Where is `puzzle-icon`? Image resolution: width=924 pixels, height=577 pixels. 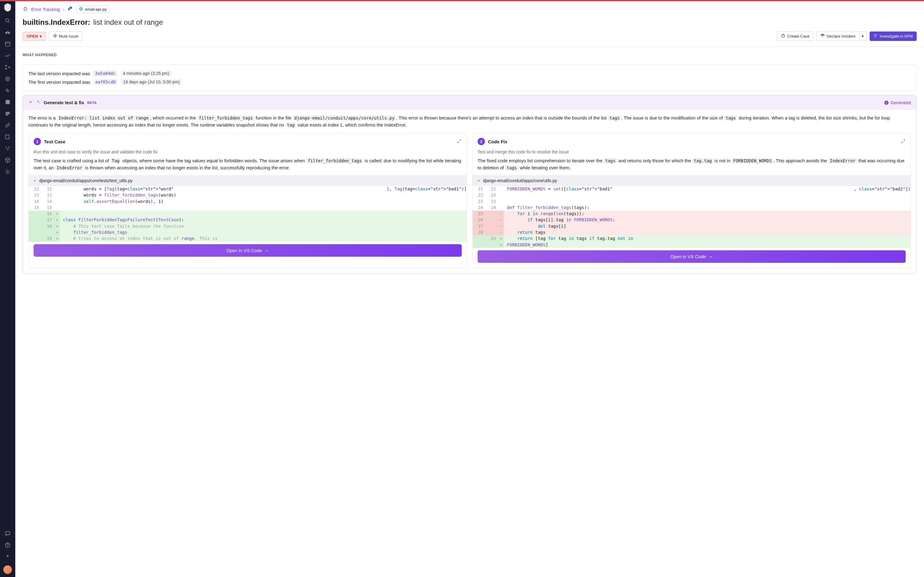 puzzle-icon is located at coordinates (8, 102).